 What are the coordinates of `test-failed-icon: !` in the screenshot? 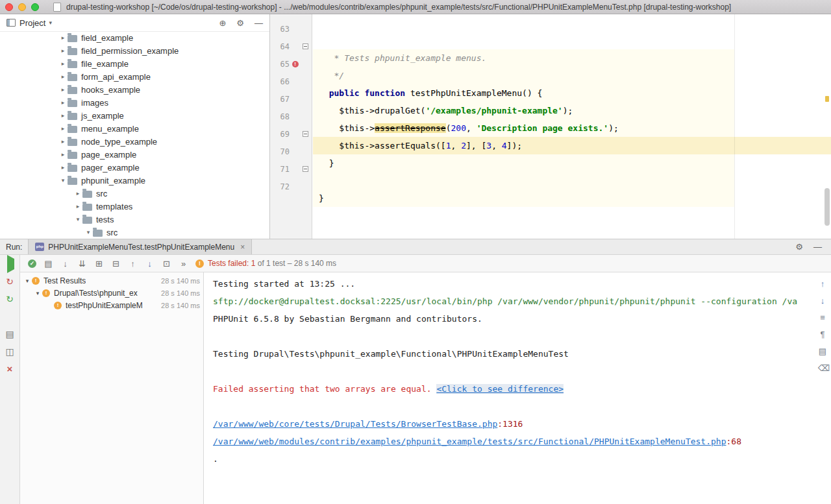 It's located at (295, 64).